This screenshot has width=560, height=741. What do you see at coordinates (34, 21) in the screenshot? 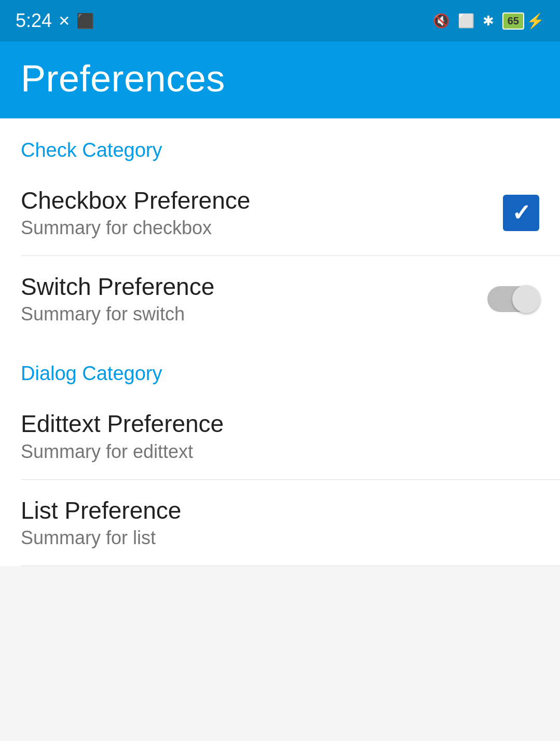
I see `status-time: 5:24` at bounding box center [34, 21].